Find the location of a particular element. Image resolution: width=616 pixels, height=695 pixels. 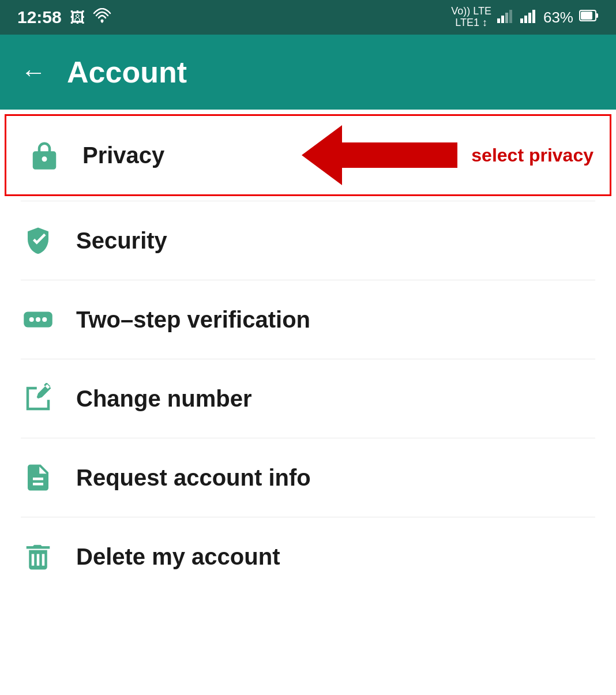

back-button: ← is located at coordinates (33, 72).